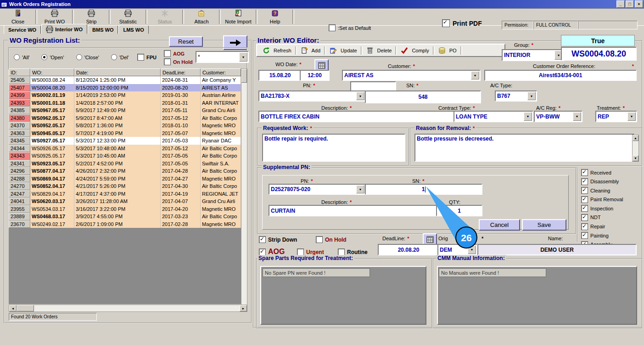  What do you see at coordinates (186, 41) in the screenshot?
I see `reset-button: Reset` at bounding box center [186, 41].